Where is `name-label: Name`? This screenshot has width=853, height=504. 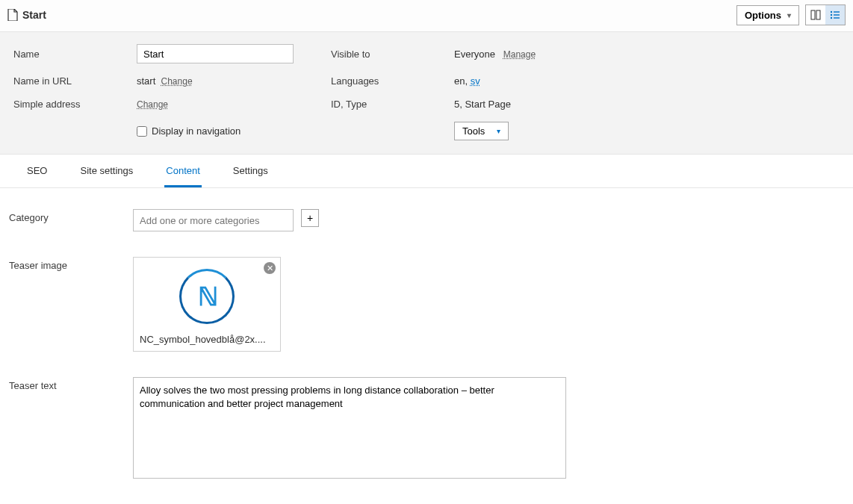 name-label: Name is located at coordinates (75, 54).